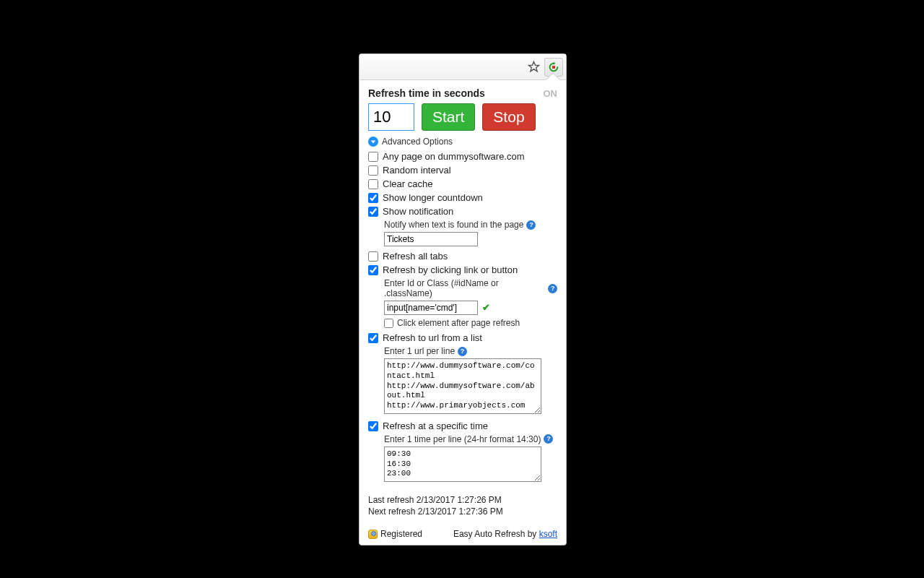 The height and width of the screenshot is (578, 924). I want to click on url-list-checkbox, so click(373, 338).